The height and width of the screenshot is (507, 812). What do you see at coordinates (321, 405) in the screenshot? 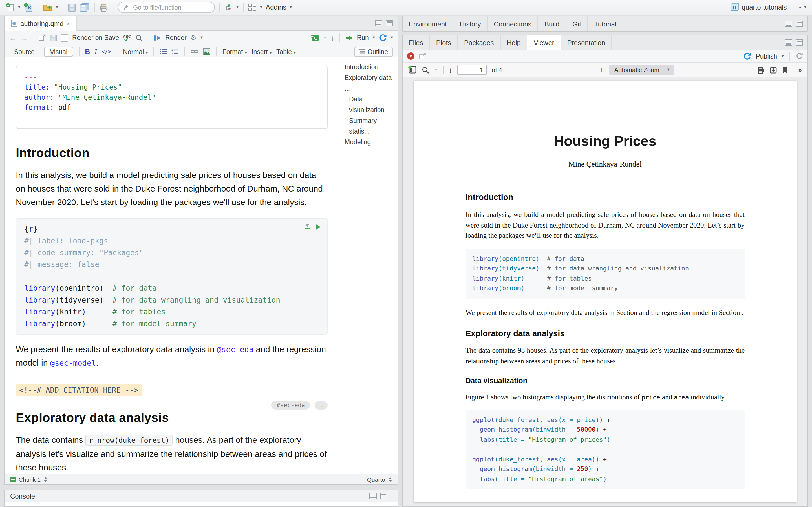
I see `section-options-icon: ...` at bounding box center [321, 405].